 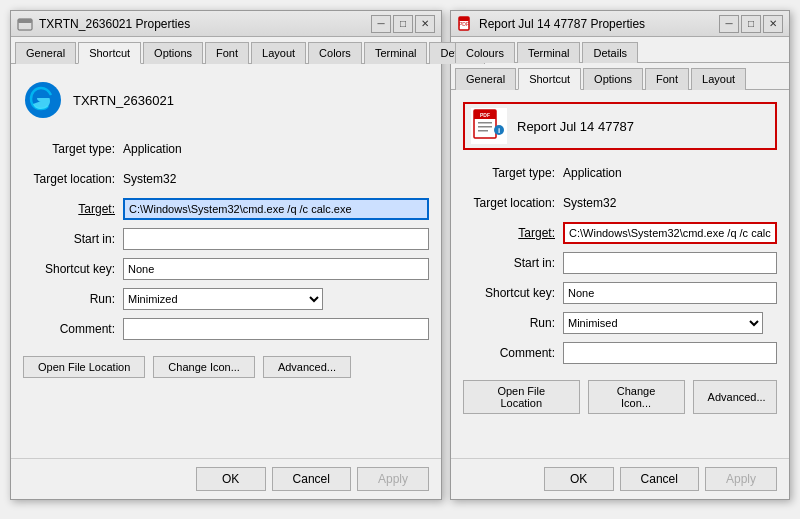 I want to click on right-minimize-button: ─, so click(x=729, y=24).